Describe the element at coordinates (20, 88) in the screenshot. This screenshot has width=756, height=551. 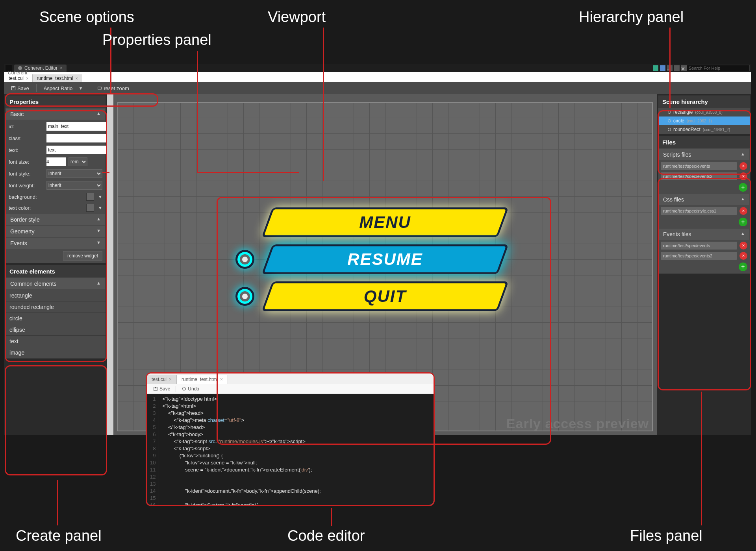
I see `save-button: Save` at that location.